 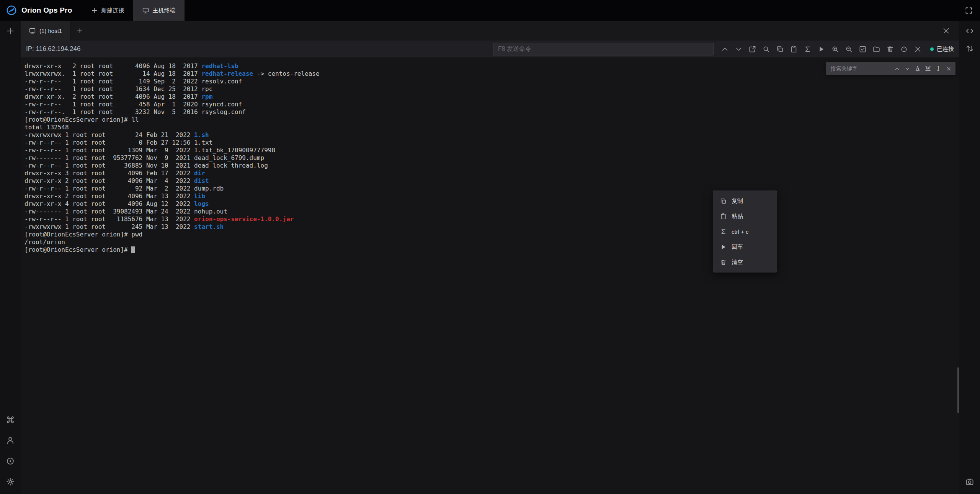 What do you see at coordinates (10, 420) in the screenshot?
I see `command-palette-button` at bounding box center [10, 420].